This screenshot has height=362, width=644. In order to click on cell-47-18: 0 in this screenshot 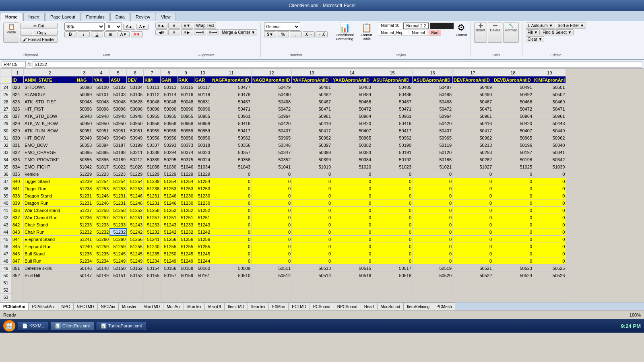, I will do `click(513, 254)`.